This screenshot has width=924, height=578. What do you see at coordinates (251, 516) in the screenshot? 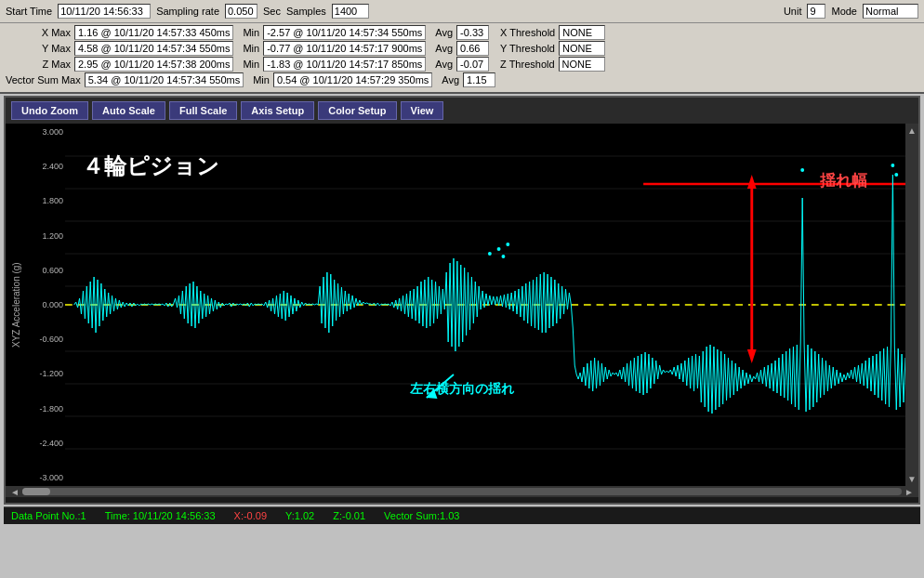
I see `x-status-value: X:-0.09` at bounding box center [251, 516].